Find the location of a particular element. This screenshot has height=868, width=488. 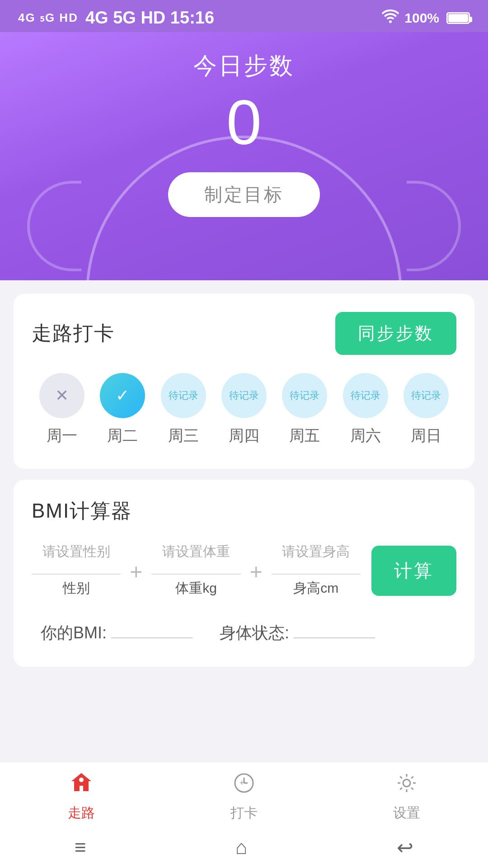

checkin-card-header: 走路打卡 同步步数 is located at coordinates (244, 334).